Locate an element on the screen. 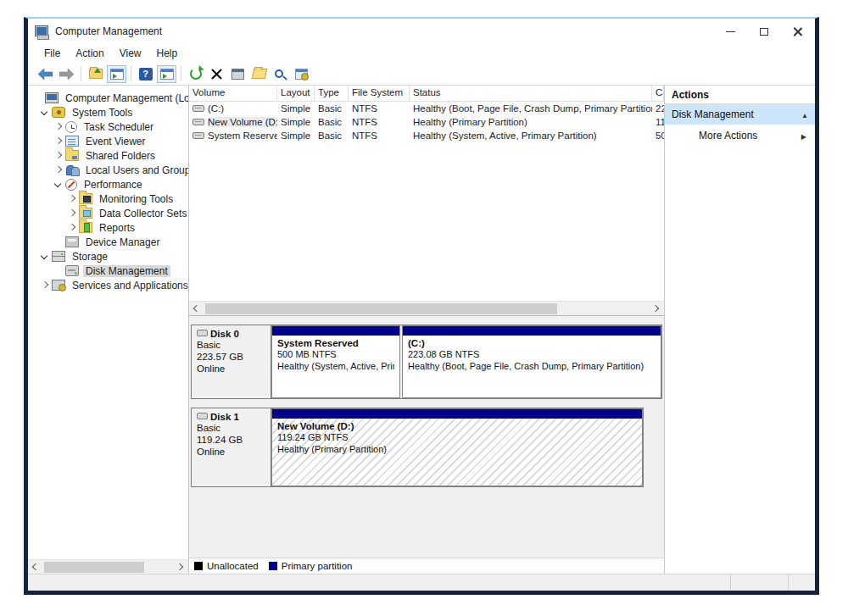 The height and width of the screenshot is (616, 848). menu-file: File is located at coordinates (53, 53).